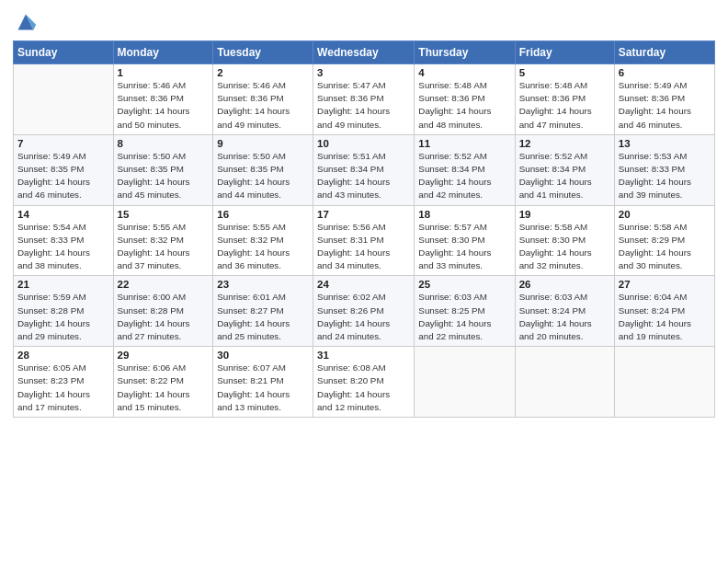 The width and height of the screenshot is (728, 563). Describe the element at coordinates (564, 53) in the screenshot. I see `calendar-header-friday: Friday` at that location.